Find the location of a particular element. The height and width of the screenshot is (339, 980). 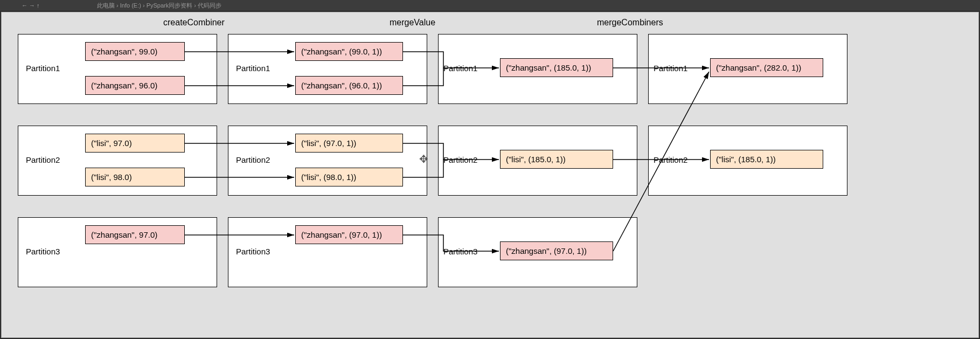

col2-partition2-label: Partition2 is located at coordinates (253, 160).